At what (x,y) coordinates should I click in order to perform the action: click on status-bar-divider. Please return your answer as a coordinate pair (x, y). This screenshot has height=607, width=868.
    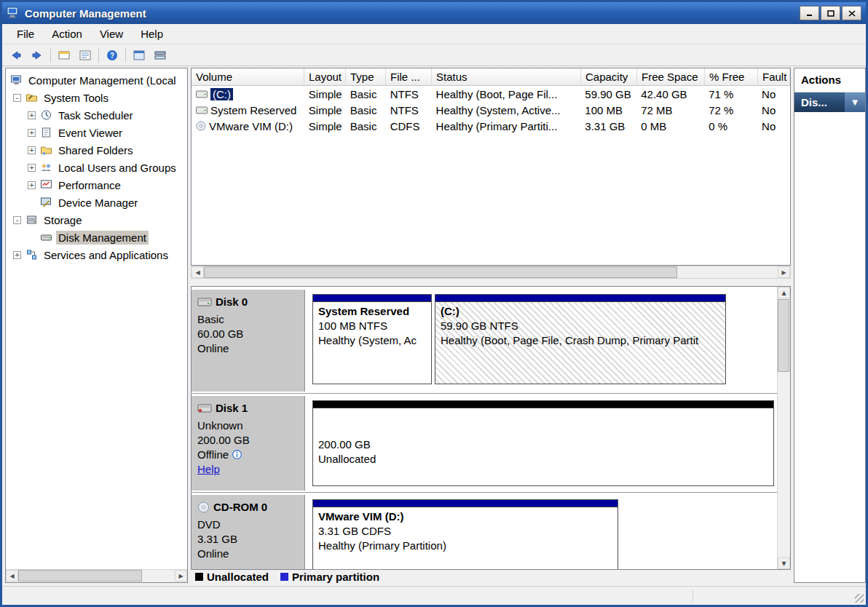
    Looking at the image, I should click on (693, 595).